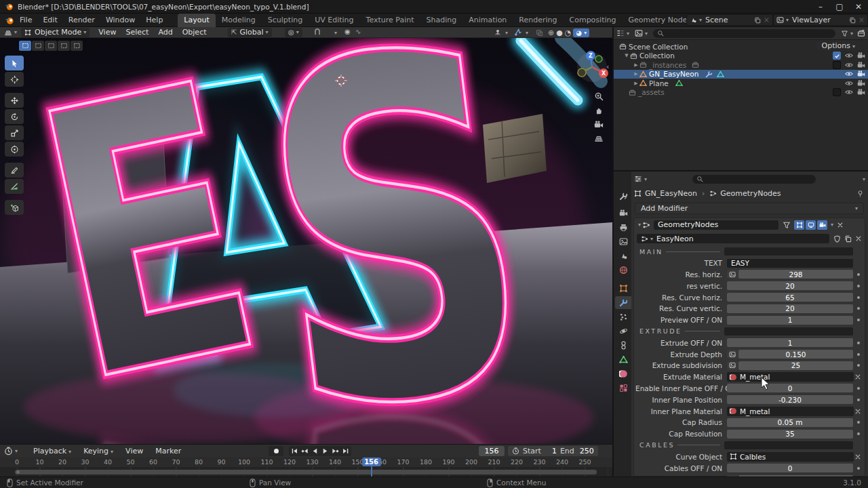 This screenshot has width=868, height=488. What do you see at coordinates (811, 225) in the screenshot?
I see `realtime-toggle` at bounding box center [811, 225].